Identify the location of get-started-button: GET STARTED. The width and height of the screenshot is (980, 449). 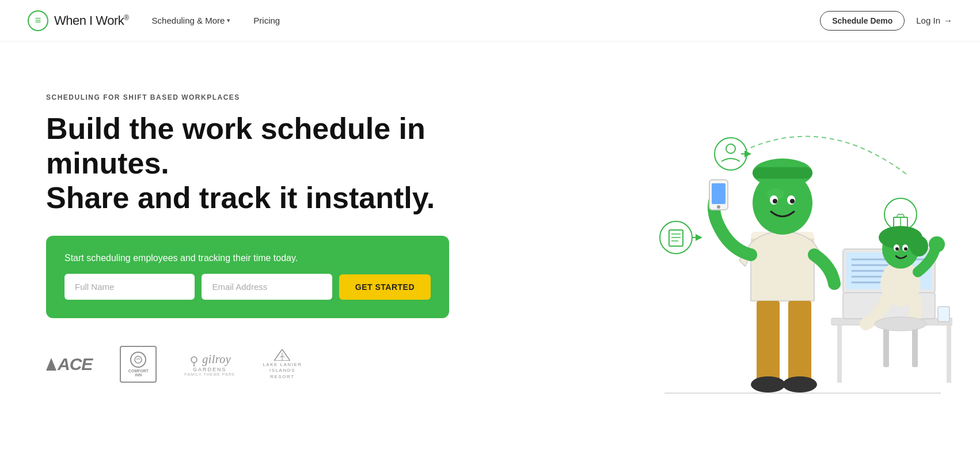
(385, 287).